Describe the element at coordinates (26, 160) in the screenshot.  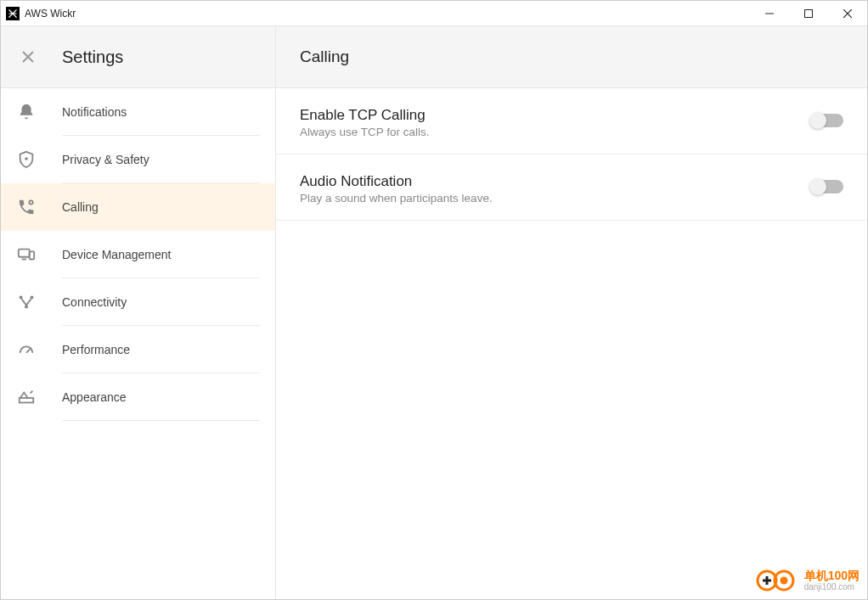
I see `shield-icon` at that location.